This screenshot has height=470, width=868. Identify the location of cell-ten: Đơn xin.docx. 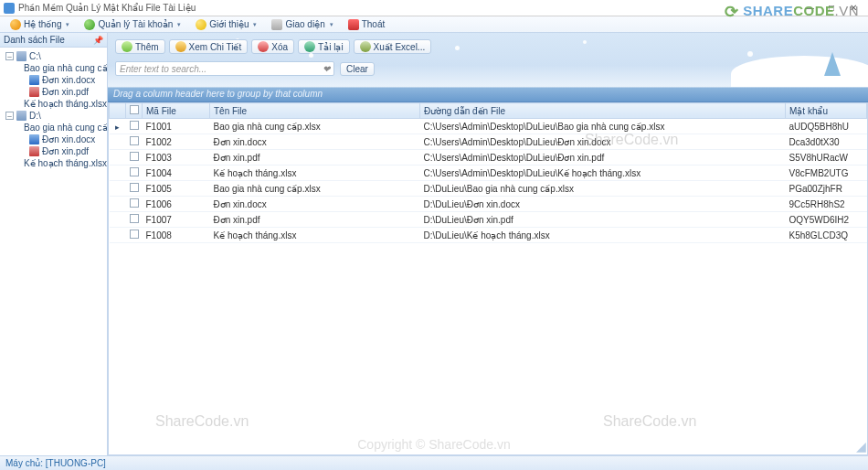
(315, 205).